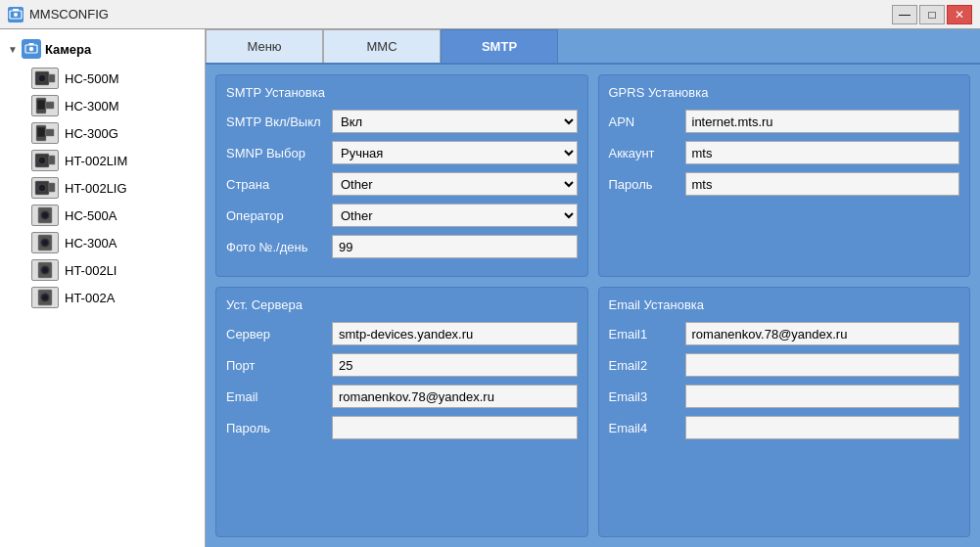 The width and height of the screenshot is (980, 547). Describe the element at coordinates (275, 153) in the screenshot. I see `smnp-select-label: SMNP Выбор` at that location.